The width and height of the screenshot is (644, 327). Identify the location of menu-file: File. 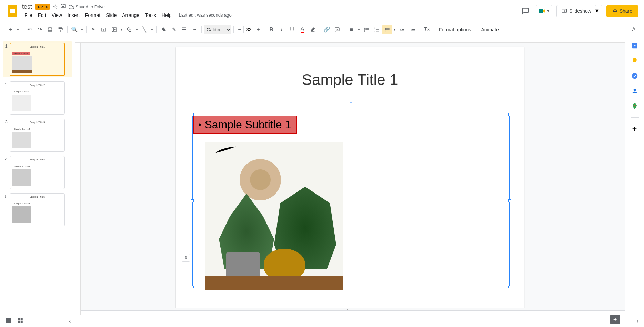
(28, 15).